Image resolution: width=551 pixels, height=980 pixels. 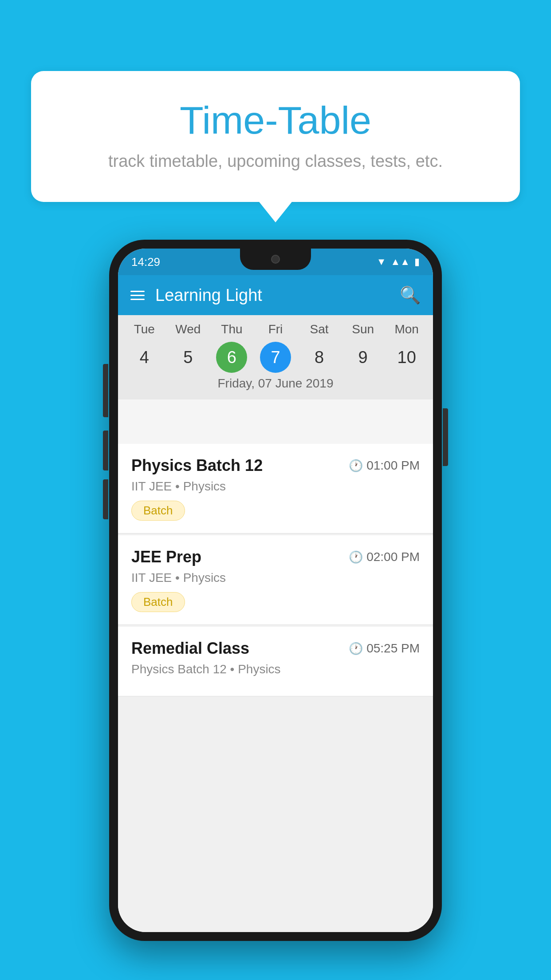 I want to click on clock-icon-2: 🕐, so click(x=356, y=557).